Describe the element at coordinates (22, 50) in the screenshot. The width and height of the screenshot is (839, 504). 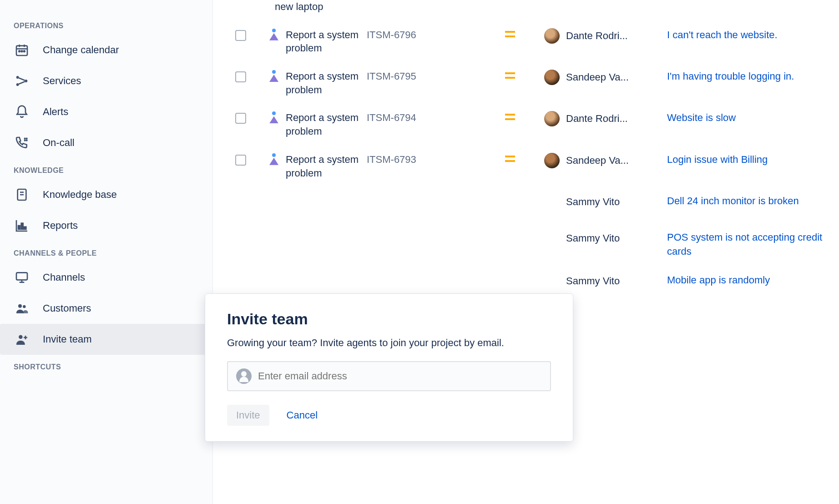
I see `calendar-icon` at that location.